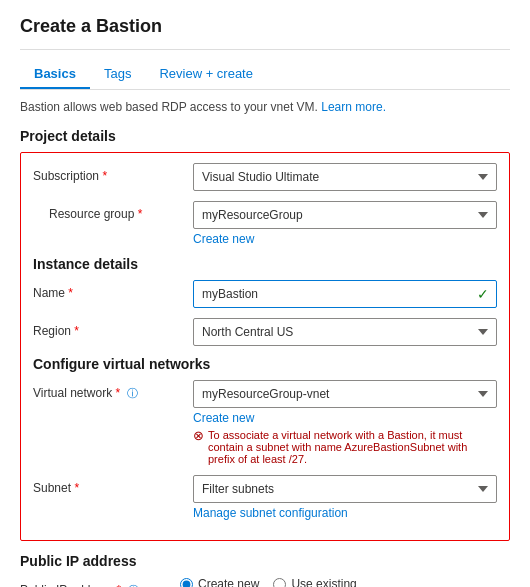 This screenshot has width=530, height=587. Describe the element at coordinates (265, 561) in the screenshot. I see `public-ip-title: Public IP address` at that location.